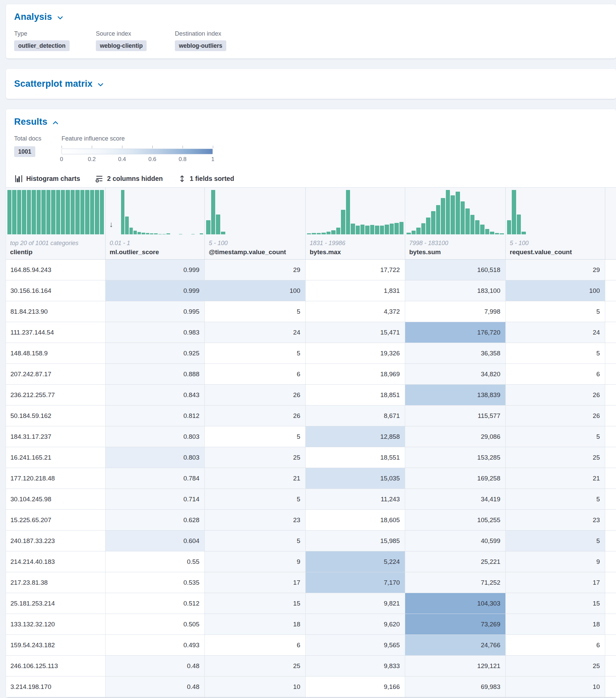  I want to click on cell-request-value-count: 17, so click(555, 583).